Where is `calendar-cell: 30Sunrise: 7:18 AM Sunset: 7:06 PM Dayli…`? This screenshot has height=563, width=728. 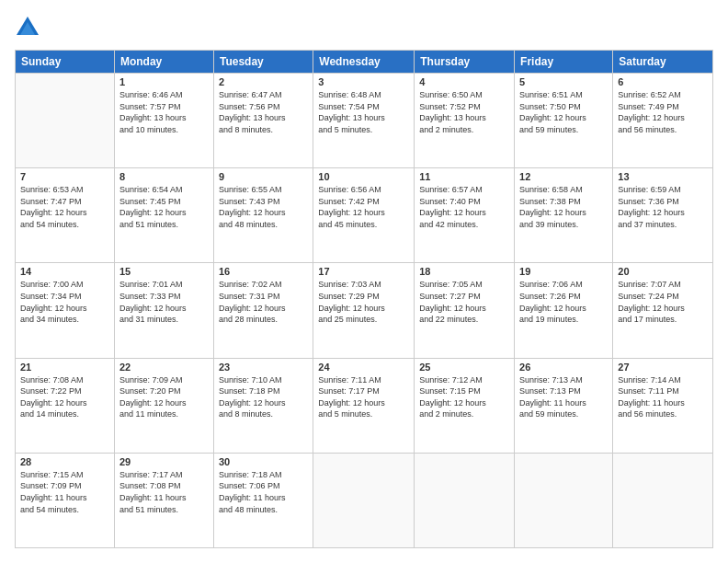
calendar-cell: 30Sunrise: 7:18 AM Sunset: 7:06 PM Dayli… is located at coordinates (263, 500).